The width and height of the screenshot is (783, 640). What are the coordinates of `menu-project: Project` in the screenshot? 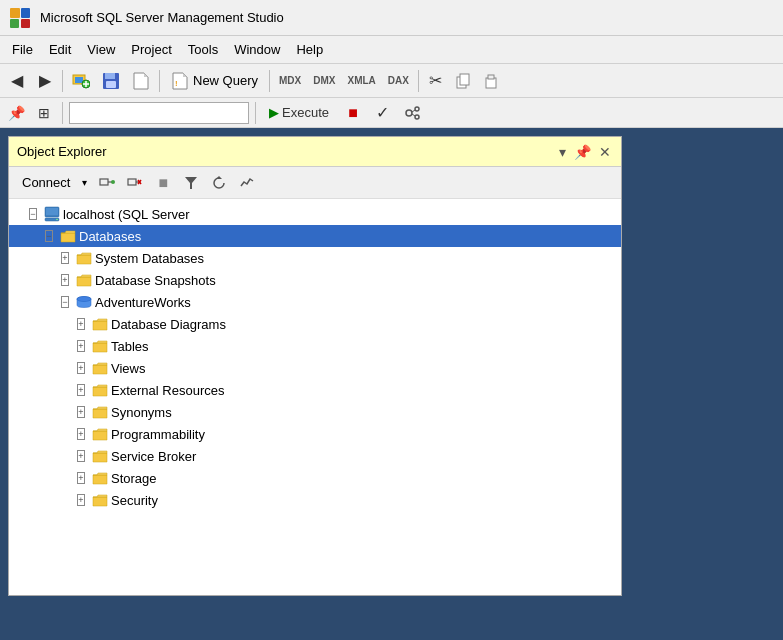 It's located at (151, 50).